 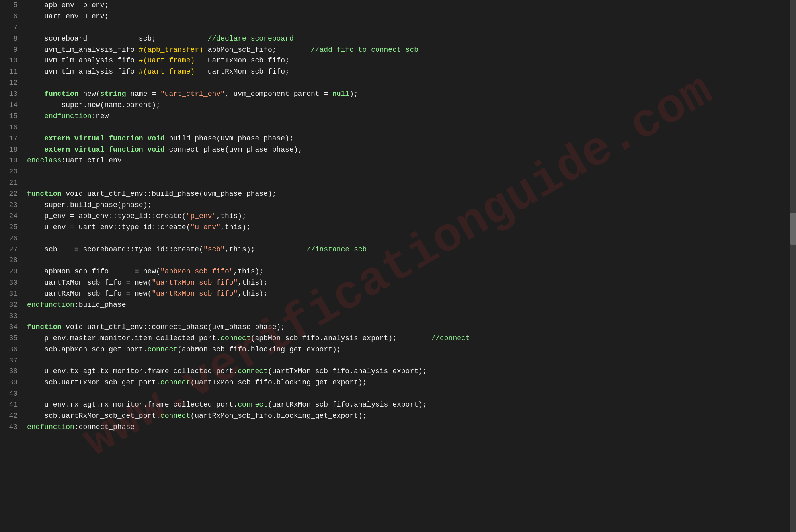 I want to click on token: "p_env", so click(x=201, y=216).